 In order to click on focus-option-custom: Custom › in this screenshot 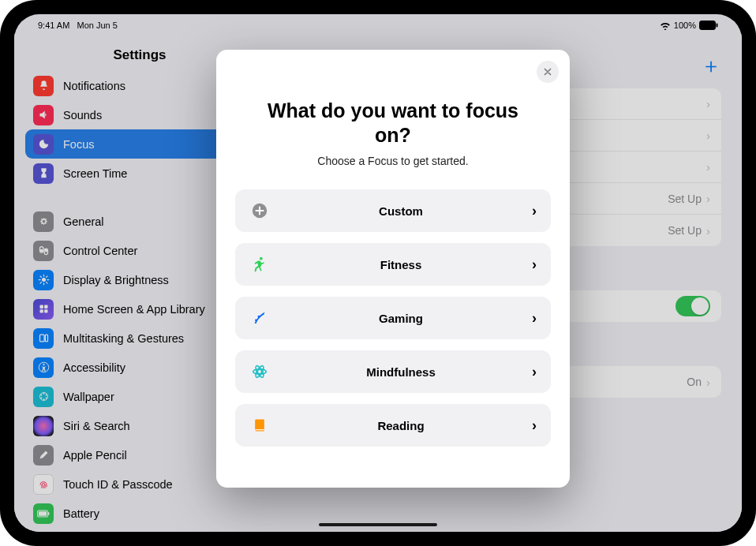, I will do `click(393, 211)`.